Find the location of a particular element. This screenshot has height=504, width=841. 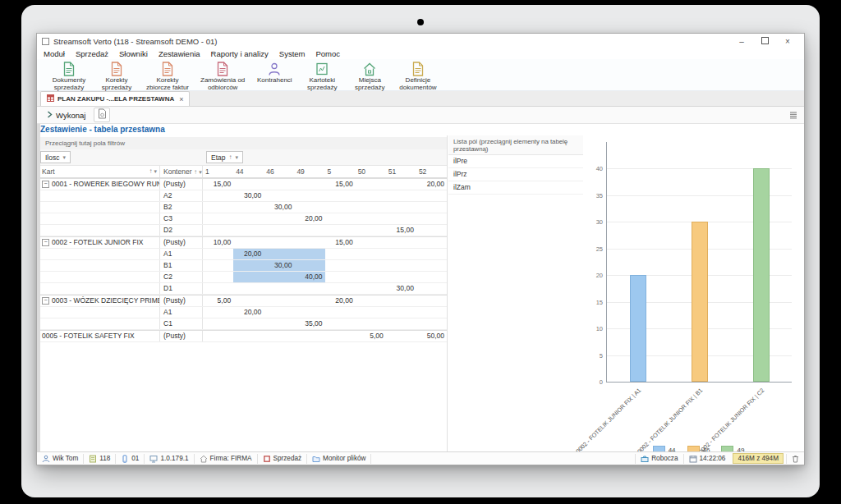

toolbar-korekty-sprzeda-y: Korekty sprzedaży is located at coordinates (117, 76).